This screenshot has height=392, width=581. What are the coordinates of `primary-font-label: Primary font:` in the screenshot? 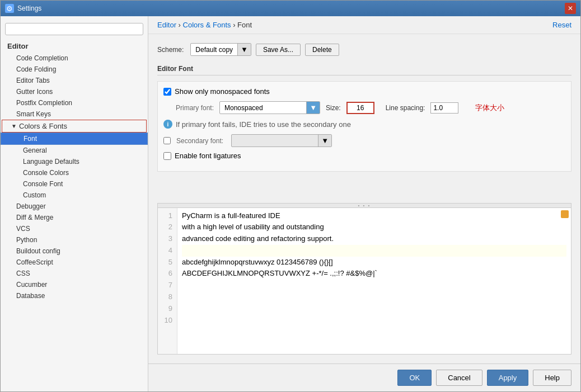 It's located at (189, 108).